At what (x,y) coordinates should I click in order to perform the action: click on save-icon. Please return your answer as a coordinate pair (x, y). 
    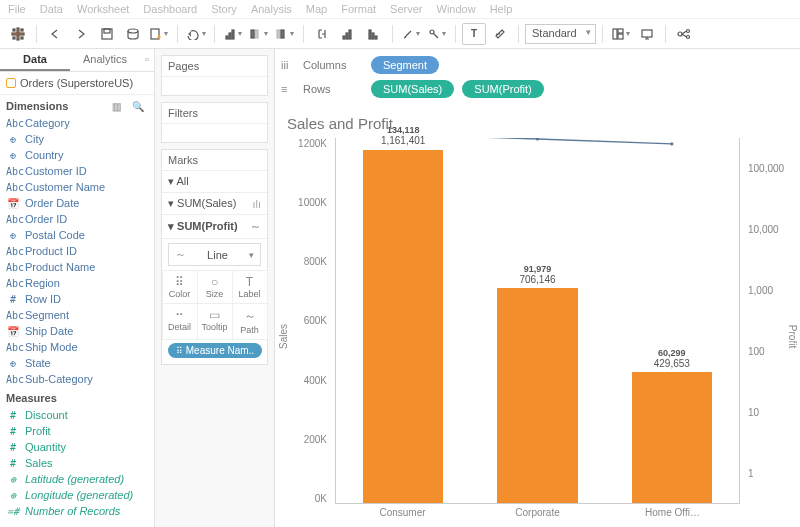
    Looking at the image, I should click on (107, 34).